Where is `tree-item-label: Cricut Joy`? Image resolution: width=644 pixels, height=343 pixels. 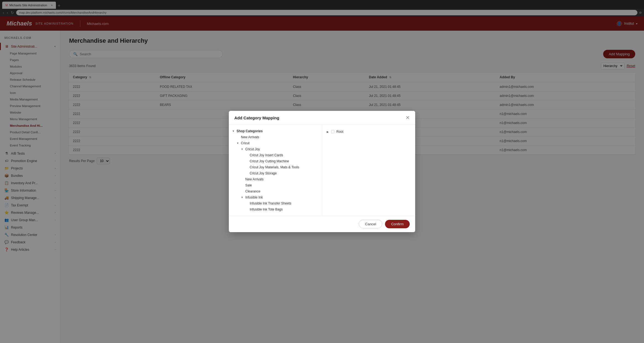
tree-item-label: Cricut Joy is located at coordinates (253, 149).